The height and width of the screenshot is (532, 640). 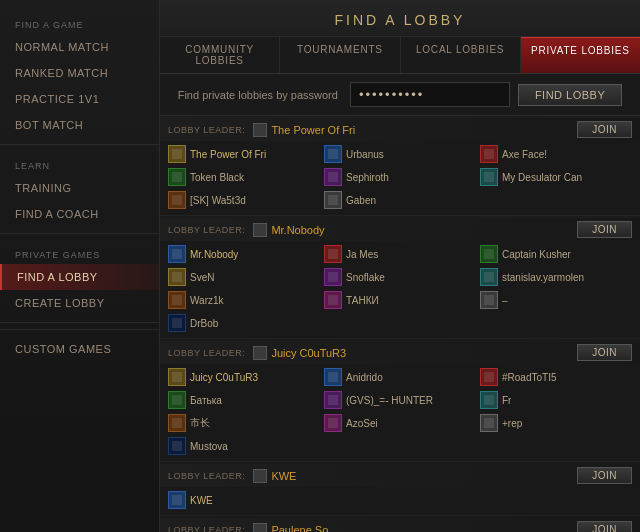 What do you see at coordinates (80, 99) in the screenshot?
I see `sidebar-item-practice-1v1: Practice 1v1` at bounding box center [80, 99].